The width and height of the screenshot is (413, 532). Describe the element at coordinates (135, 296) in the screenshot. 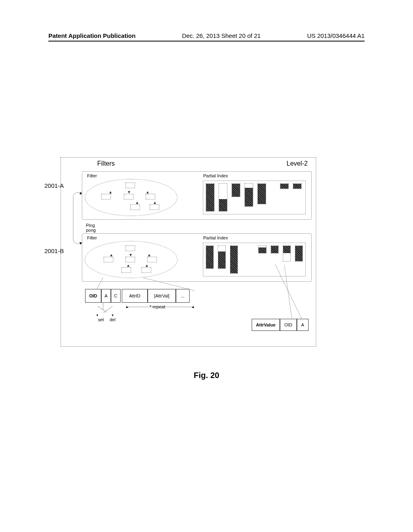

I see `record-cell-attrid: AttrID` at that location.